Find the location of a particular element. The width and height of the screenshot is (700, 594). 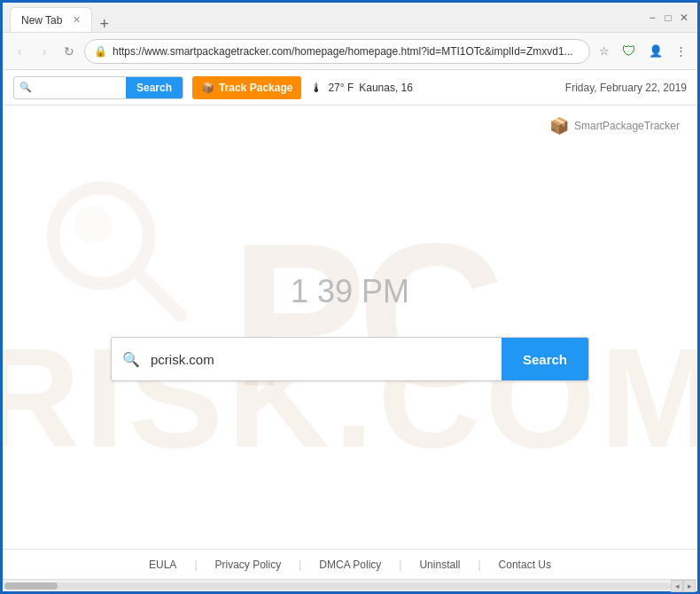

bookmark-button: ☆ is located at coordinates (604, 51).